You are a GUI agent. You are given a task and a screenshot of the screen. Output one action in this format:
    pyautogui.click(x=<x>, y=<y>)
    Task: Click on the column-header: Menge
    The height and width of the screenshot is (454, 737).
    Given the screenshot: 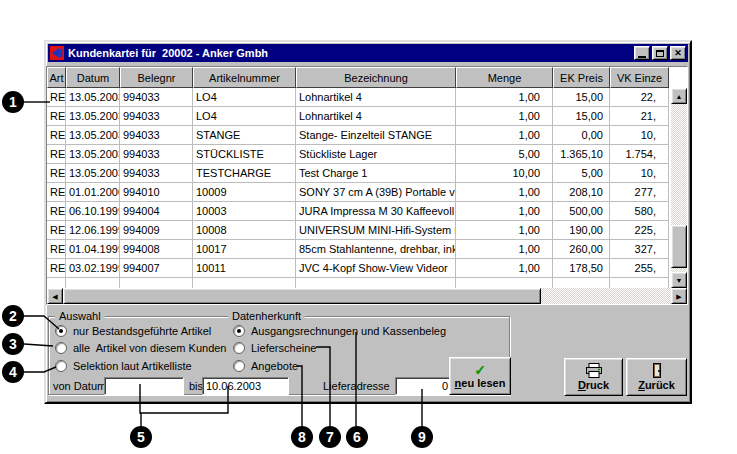 What is the action you would take?
    pyautogui.click(x=504, y=78)
    